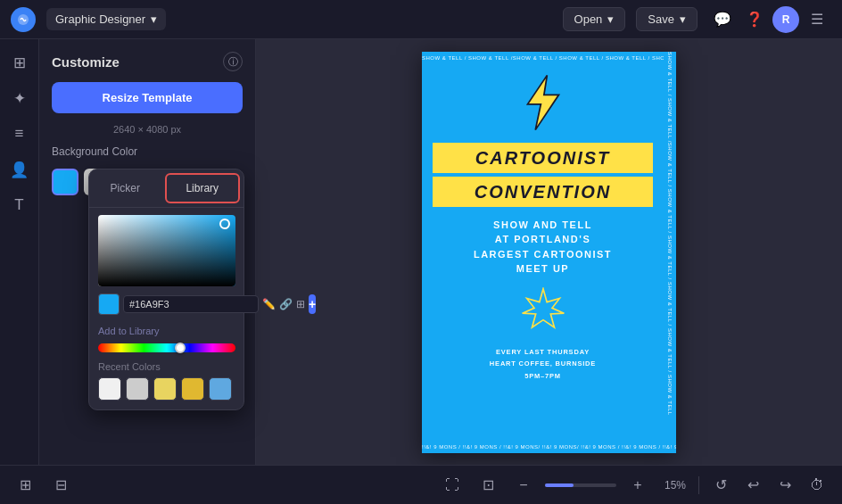 The height and width of the screenshot is (504, 842). I want to click on chat-icon-button: 💬, so click(722, 20).